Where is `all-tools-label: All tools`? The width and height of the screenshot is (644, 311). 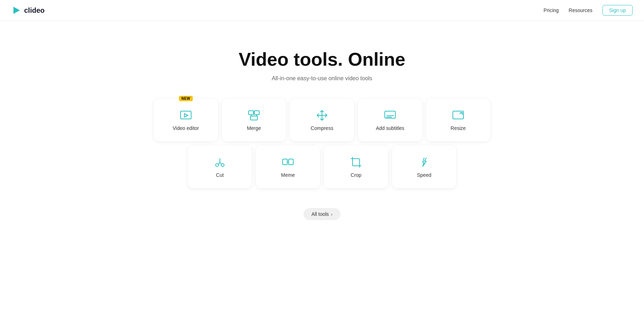
all-tools-label: All tools is located at coordinates (320, 214).